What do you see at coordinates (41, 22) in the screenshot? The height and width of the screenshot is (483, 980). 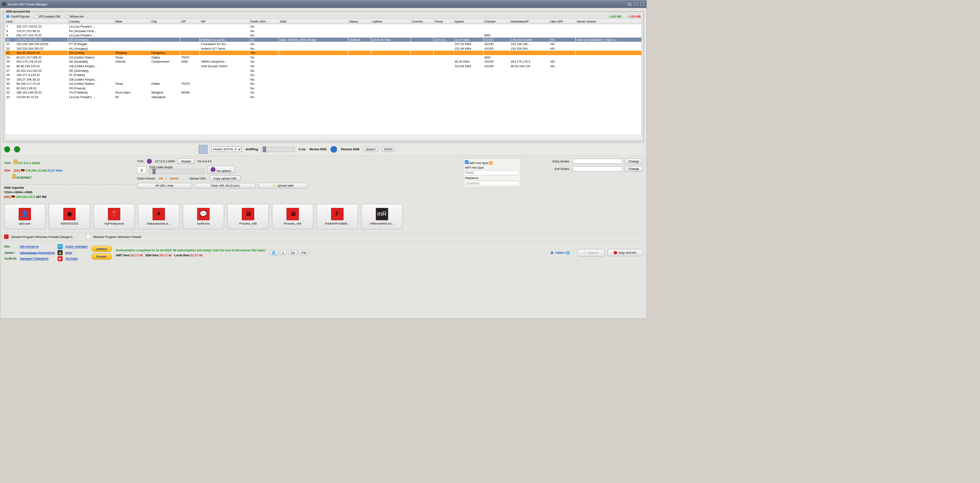 I see `col-num` at bounding box center [41, 22].